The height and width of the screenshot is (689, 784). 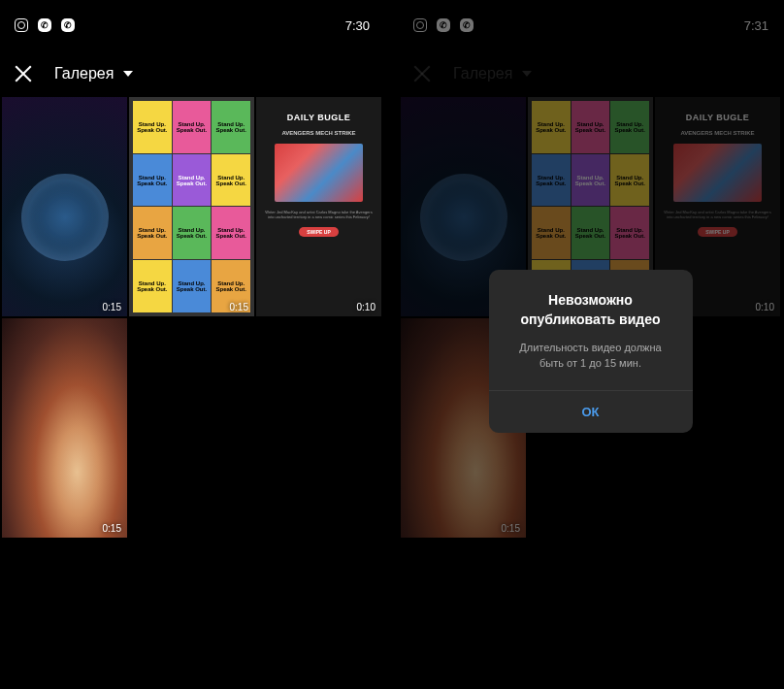 What do you see at coordinates (591, 411) in the screenshot?
I see `dialog-ok-button: ОК` at bounding box center [591, 411].